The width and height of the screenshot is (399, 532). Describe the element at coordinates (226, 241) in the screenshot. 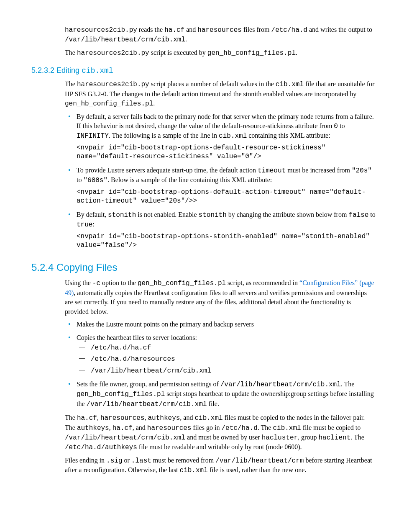

I see `code-block: <nvpair id="cib-bootstrap-options-stonit…` at that location.